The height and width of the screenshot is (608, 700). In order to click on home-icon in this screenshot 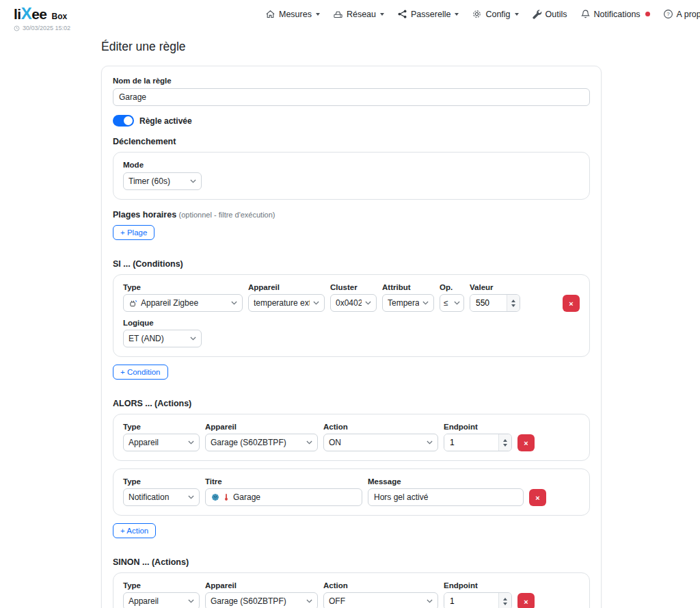, I will do `click(271, 14)`.